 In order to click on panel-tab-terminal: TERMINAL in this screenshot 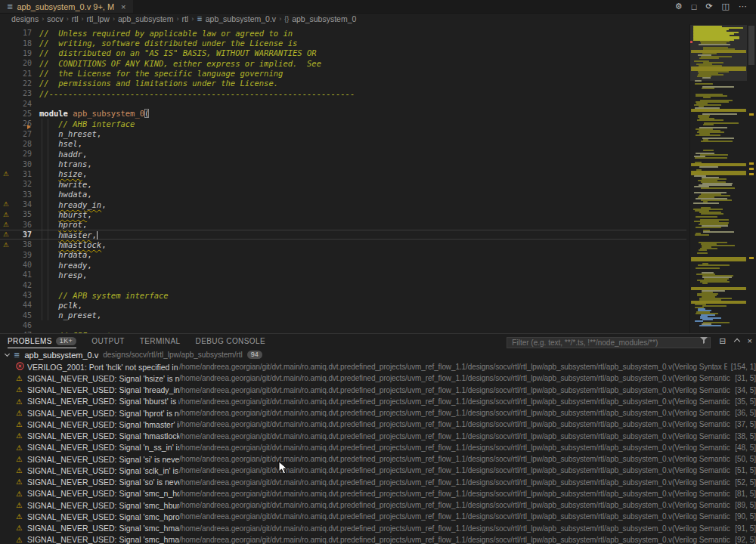, I will do `click(160, 342)`.